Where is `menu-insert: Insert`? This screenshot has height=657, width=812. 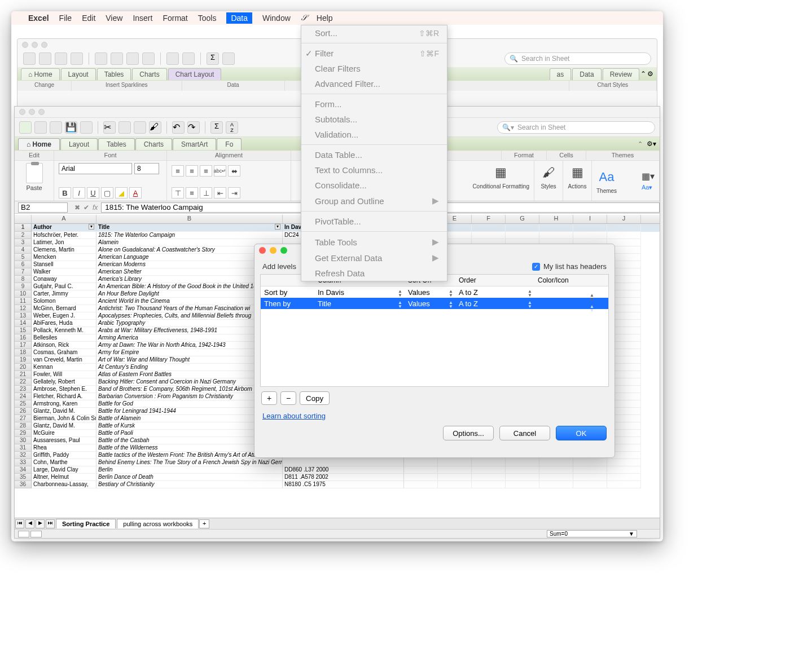
menu-insert: Insert is located at coordinates (142, 18).